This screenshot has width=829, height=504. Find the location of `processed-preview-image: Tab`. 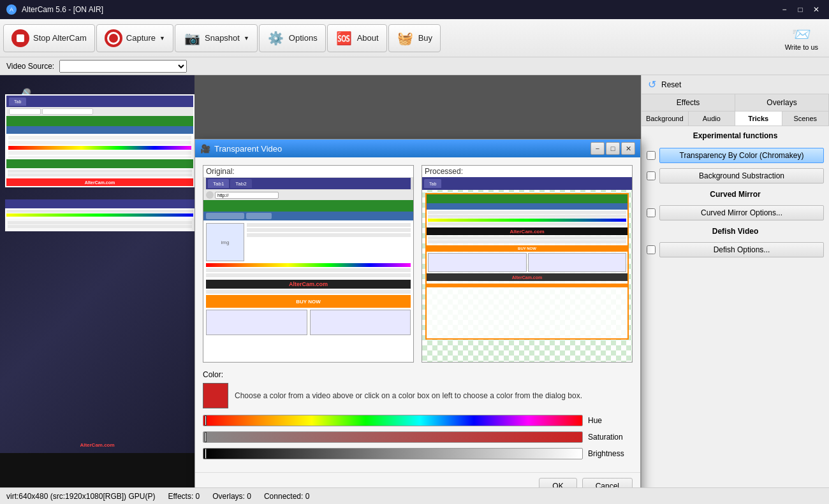

processed-preview-image: Tab is located at coordinates (527, 270).